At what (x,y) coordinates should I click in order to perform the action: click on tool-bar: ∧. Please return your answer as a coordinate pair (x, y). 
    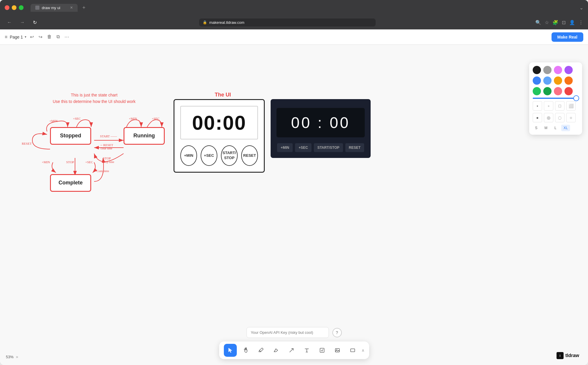
    Looking at the image, I should click on (294, 350).